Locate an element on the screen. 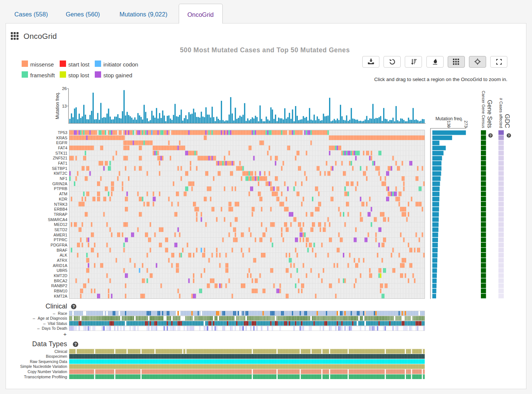 The image size is (532, 394). svg-text: ARID1A is located at coordinates (60, 266).